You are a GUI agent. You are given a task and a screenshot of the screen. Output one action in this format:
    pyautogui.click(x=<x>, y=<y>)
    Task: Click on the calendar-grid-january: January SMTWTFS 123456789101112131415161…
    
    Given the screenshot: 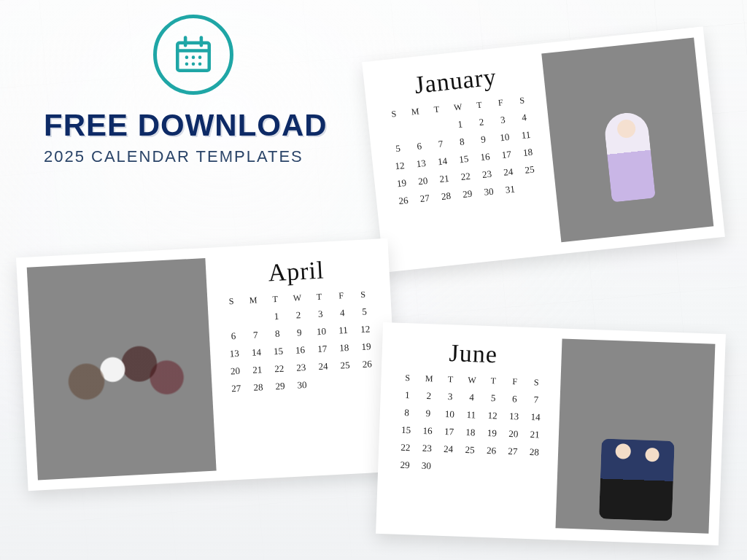 What is the action you would take?
    pyautogui.click(x=464, y=158)
    